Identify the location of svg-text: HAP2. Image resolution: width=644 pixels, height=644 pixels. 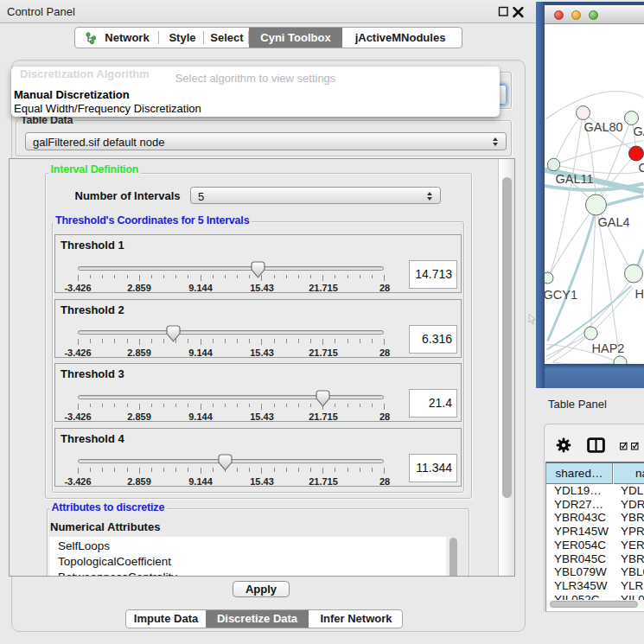
(609, 348).